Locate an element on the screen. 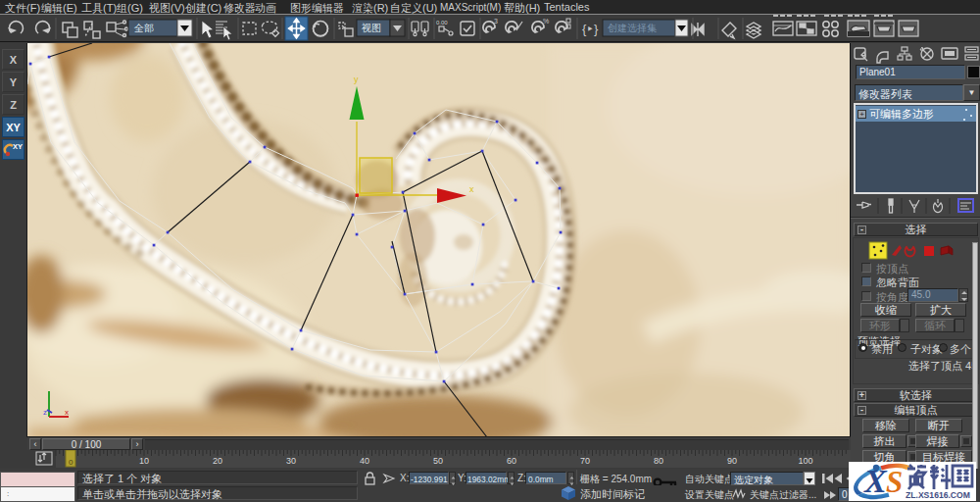 This screenshot has width=980, height=502. svg-text: z is located at coordinates (45, 412).